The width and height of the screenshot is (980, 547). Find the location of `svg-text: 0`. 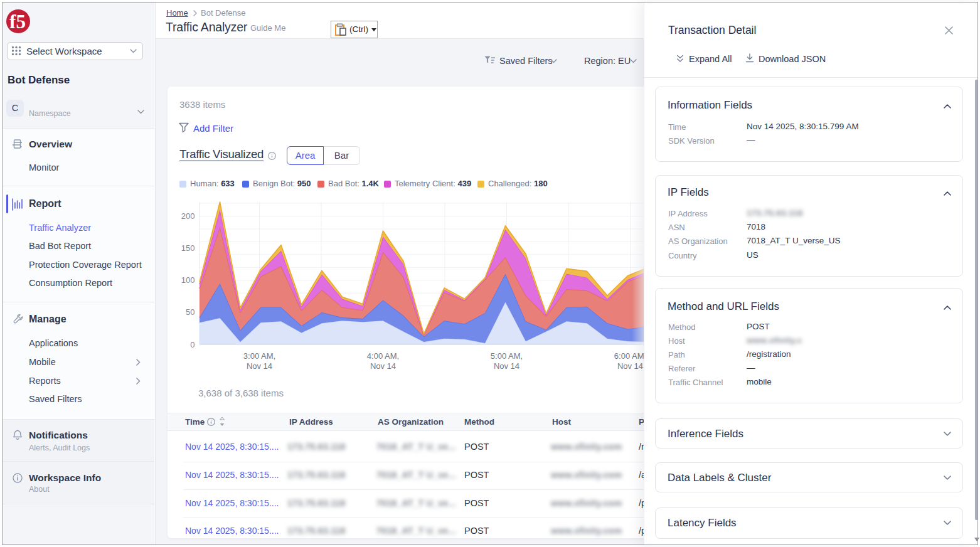

svg-text: 0 is located at coordinates (192, 345).